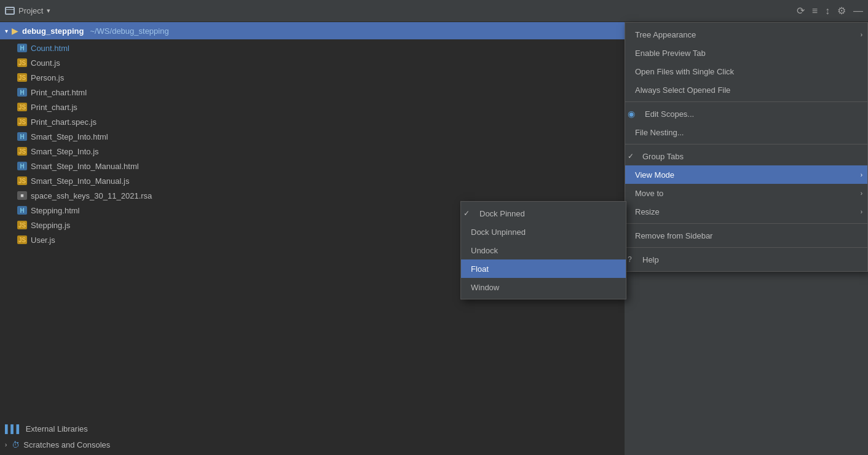 Image resolution: width=868 pixels, height=455 pixels. What do you see at coordinates (746, 156) in the screenshot?
I see `group-tabs-label: Group Tabs` at bounding box center [746, 156].